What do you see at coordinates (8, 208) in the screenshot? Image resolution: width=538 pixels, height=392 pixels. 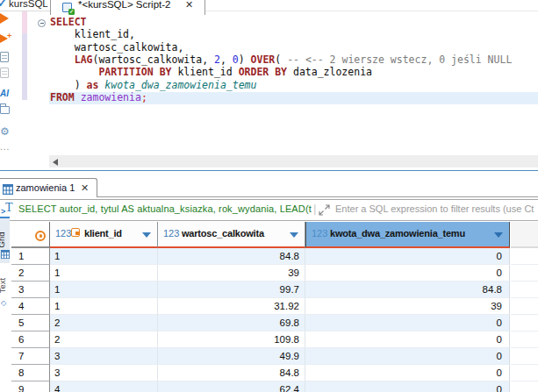 I see `filter-expression-icon: >T` at bounding box center [8, 208].